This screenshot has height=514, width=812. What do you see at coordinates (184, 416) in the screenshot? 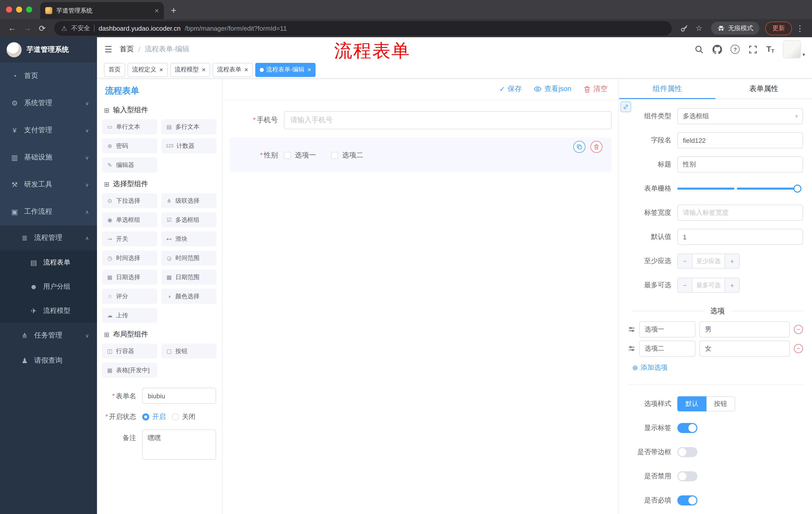
I see `status-off-radio: 关闭` at bounding box center [184, 416].